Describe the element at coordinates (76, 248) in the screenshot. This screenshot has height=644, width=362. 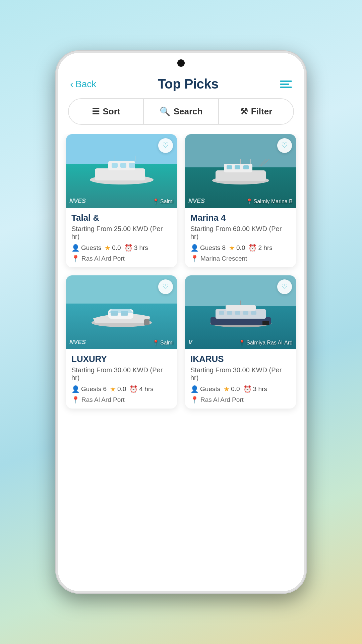
I see `person-icon-1: 👤` at that location.